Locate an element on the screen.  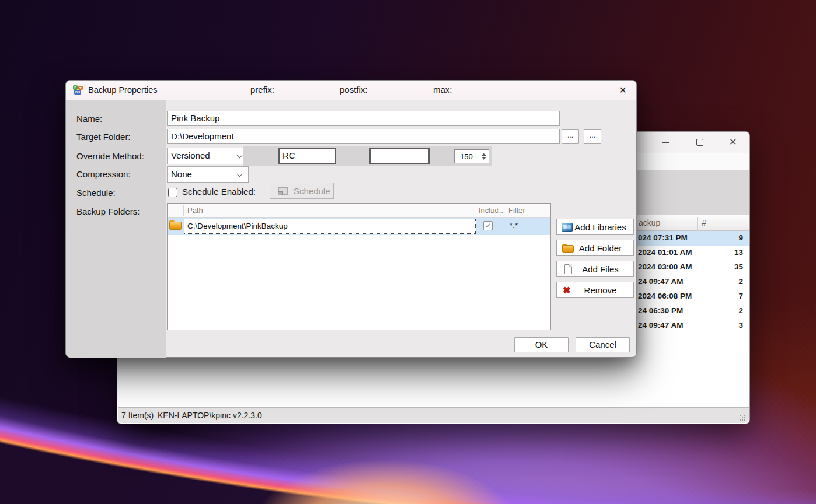
backup-folders-label: Backup Folders: is located at coordinates (108, 211).